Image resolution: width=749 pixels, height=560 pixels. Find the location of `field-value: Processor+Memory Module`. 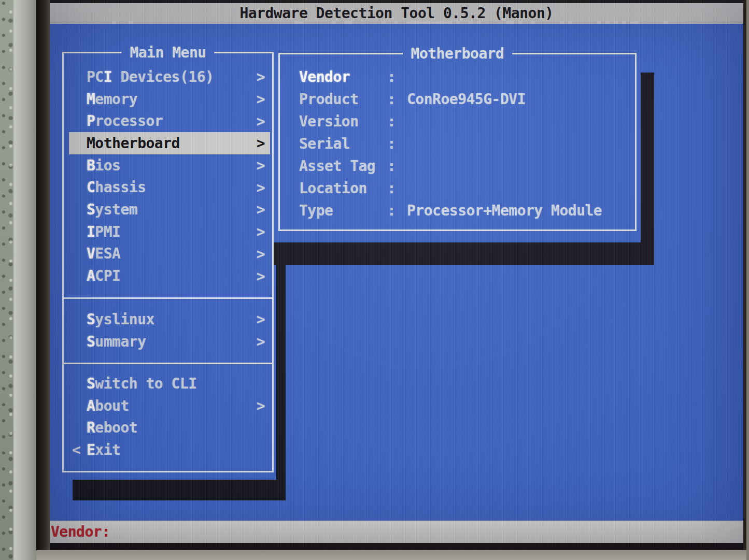

field-value: Processor+Memory Module is located at coordinates (504, 210).